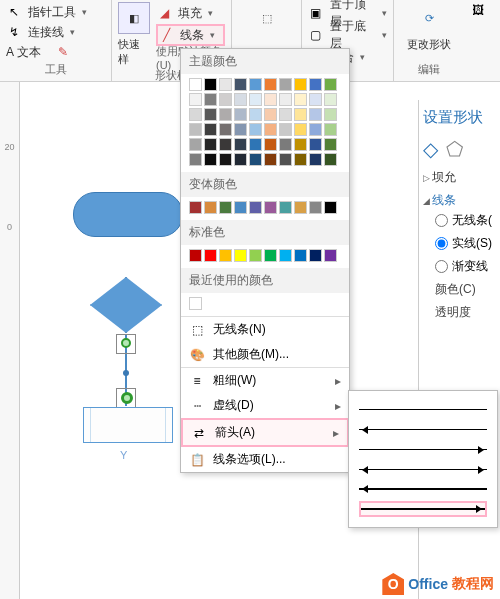 This screenshot has height=599, width=500. Describe the element at coordinates (265, 330) in the screenshot. I see `no-line-item: ⬚无线条(N)` at that location.